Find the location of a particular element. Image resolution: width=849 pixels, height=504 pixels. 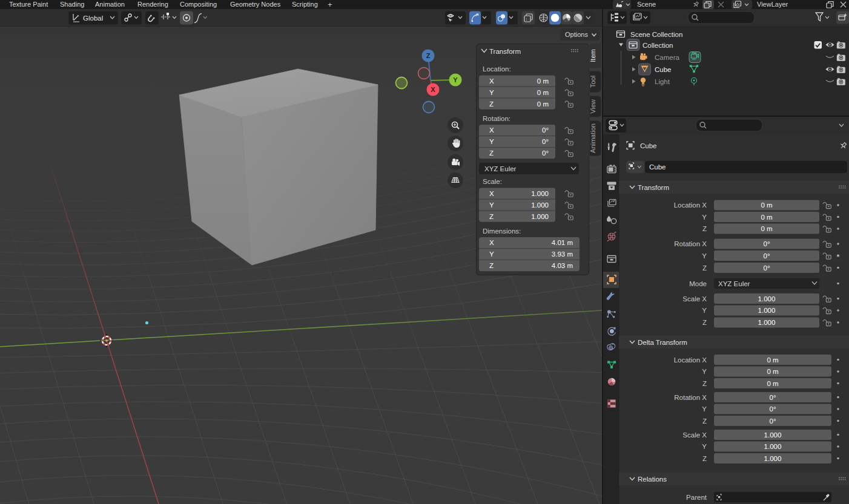

svg-text: ViewLayer is located at coordinates (773, 4).